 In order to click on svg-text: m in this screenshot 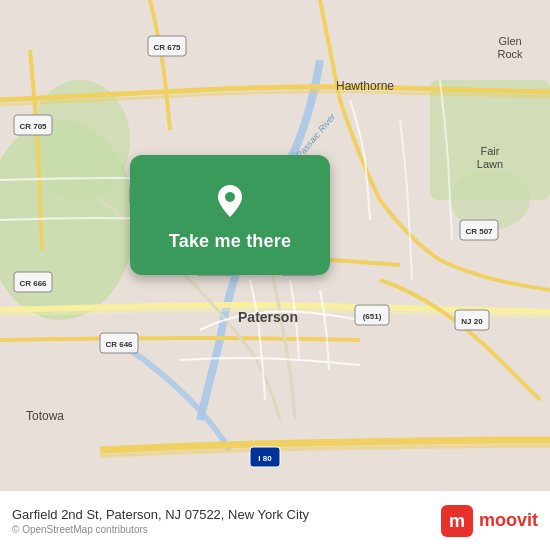, I will do `click(457, 521)`.